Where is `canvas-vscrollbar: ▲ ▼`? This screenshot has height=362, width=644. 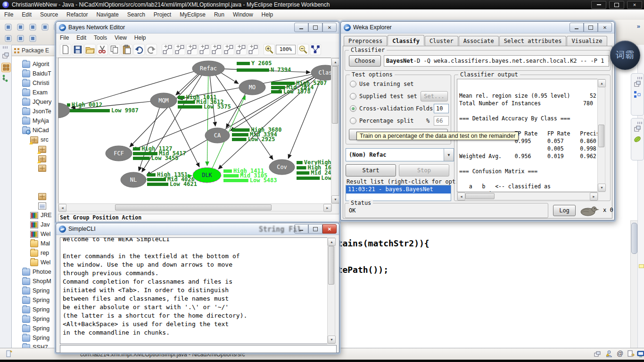 canvas-vscrollbar: ▲ ▼ is located at coordinates (335, 131).